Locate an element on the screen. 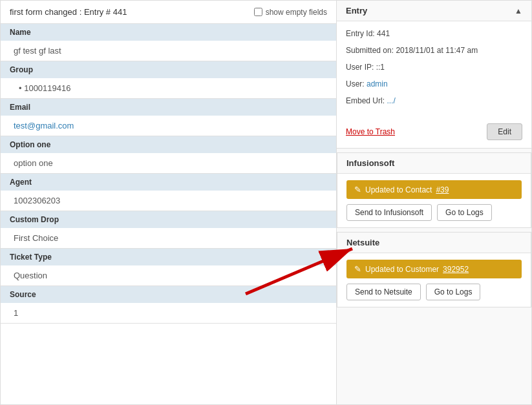 The image size is (532, 405). embed-url-link: .../ is located at coordinates (390, 101).